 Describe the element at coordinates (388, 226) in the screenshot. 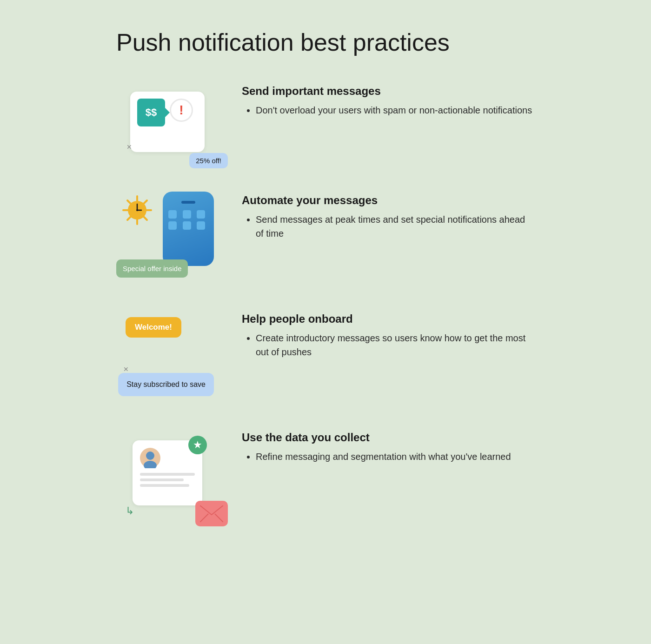

I see `section-list-automate: Send messages at peak times and set spec…` at that location.